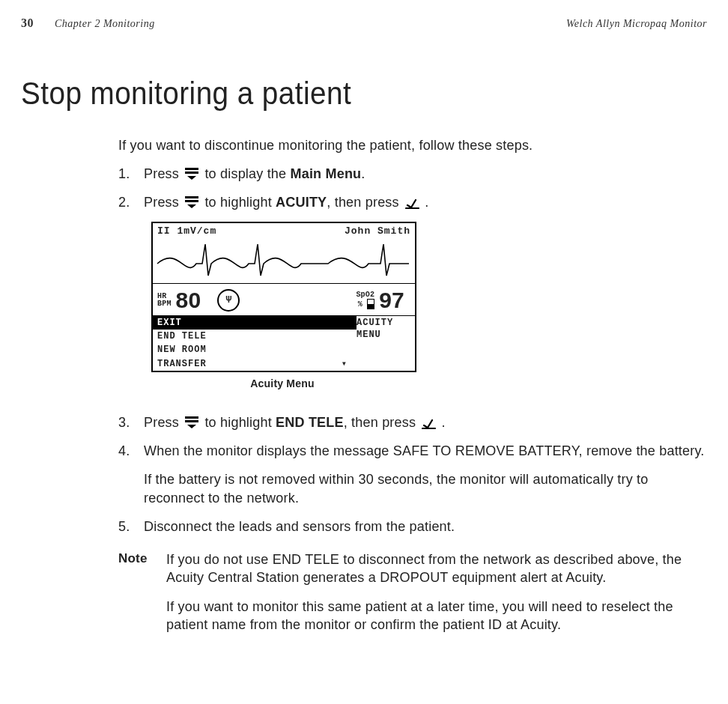 The height and width of the screenshot is (704, 728). Describe the element at coordinates (310, 422) in the screenshot. I see `step-bold: END TELE` at that location.